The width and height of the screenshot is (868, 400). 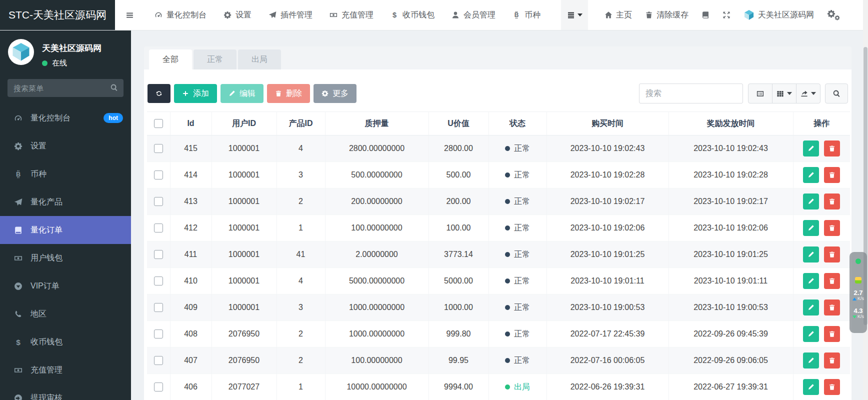 I want to click on topnav-item: 会员管理, so click(x=474, y=15).